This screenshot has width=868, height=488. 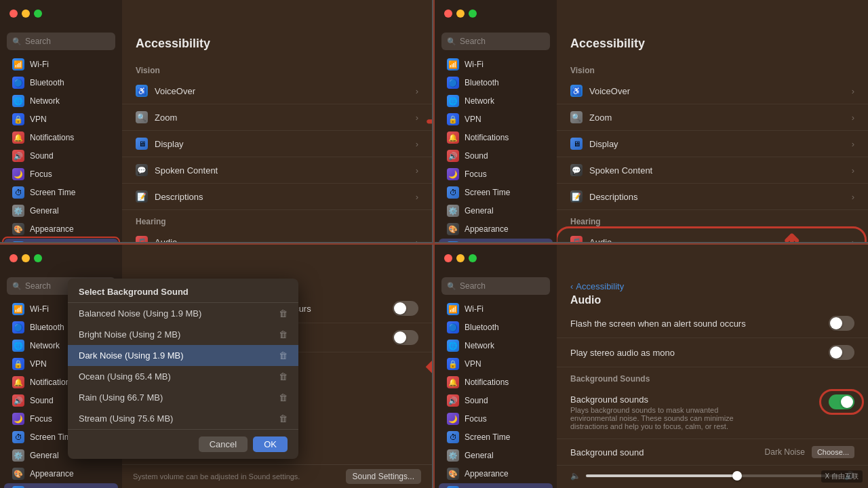 I want to click on sidebar-item-appearance-3: 🎨 Appearance, so click(x=61, y=474).